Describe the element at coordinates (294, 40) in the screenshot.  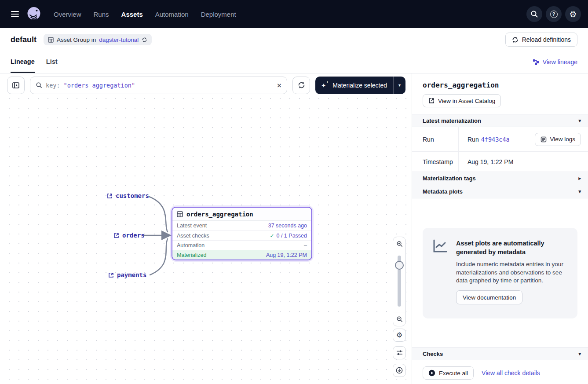
I see `page-header: default Asset Group in dagster-tutorial …` at that location.